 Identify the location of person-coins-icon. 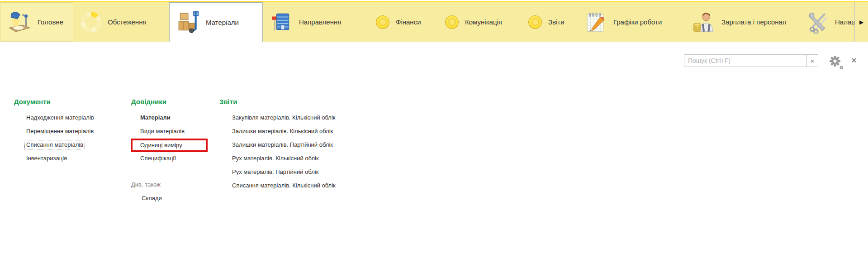
(704, 22).